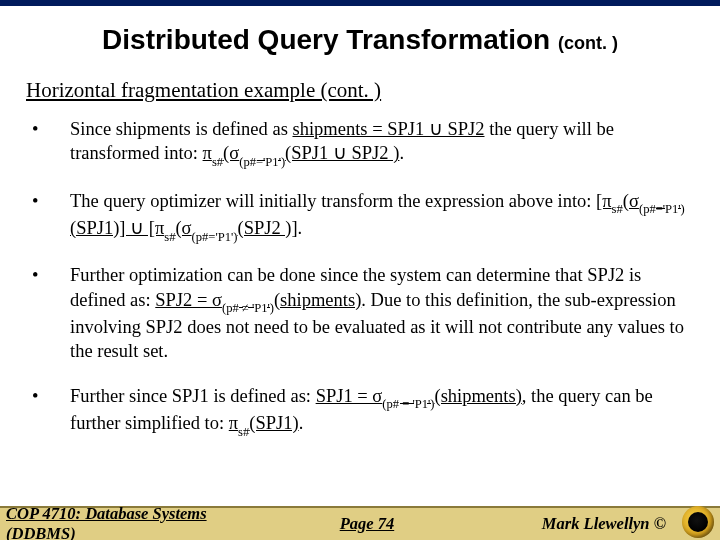  What do you see at coordinates (588, 43) in the screenshot?
I see `title-cont: (cont. )` at bounding box center [588, 43].